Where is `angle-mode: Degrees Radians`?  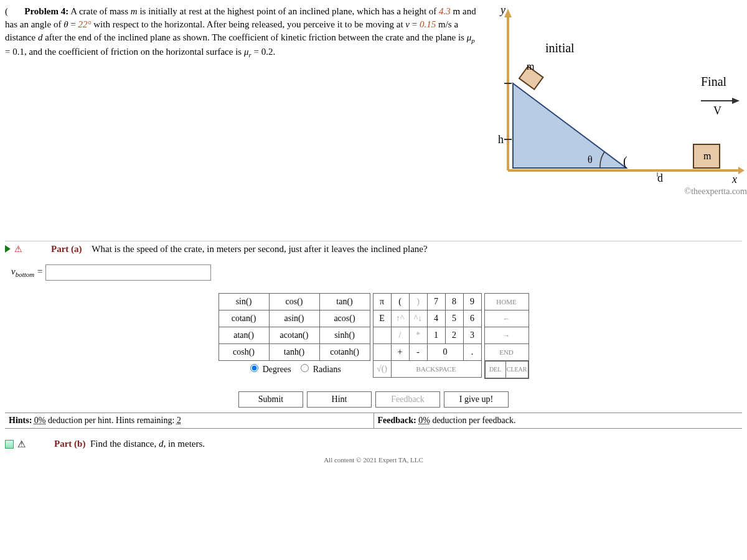
angle-mode: Degrees Radians is located at coordinates (294, 368).